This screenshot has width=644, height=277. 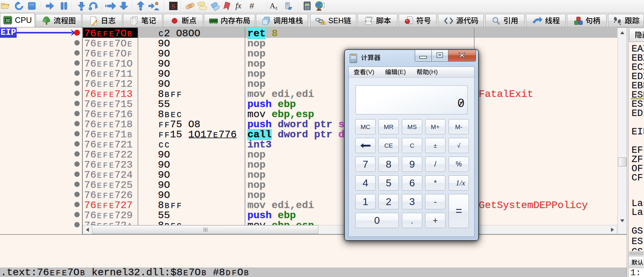 I want to click on svg-text: fx, so click(x=238, y=6).